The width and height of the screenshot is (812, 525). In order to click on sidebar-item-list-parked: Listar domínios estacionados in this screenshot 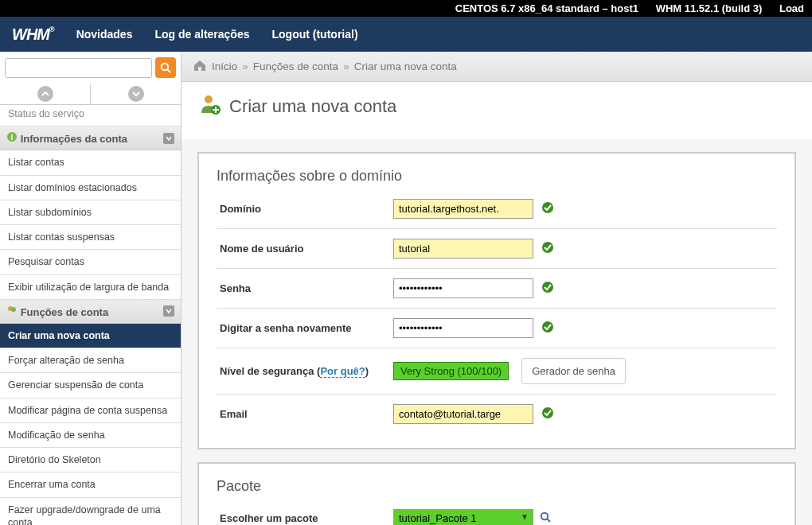, I will do `click(91, 188)`.